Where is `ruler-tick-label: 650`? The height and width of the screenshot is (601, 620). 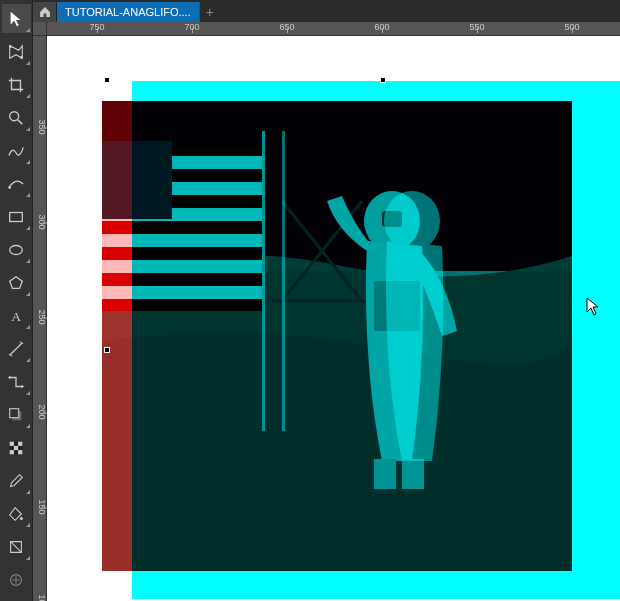 ruler-tick-label: 650 is located at coordinates (286, 27).